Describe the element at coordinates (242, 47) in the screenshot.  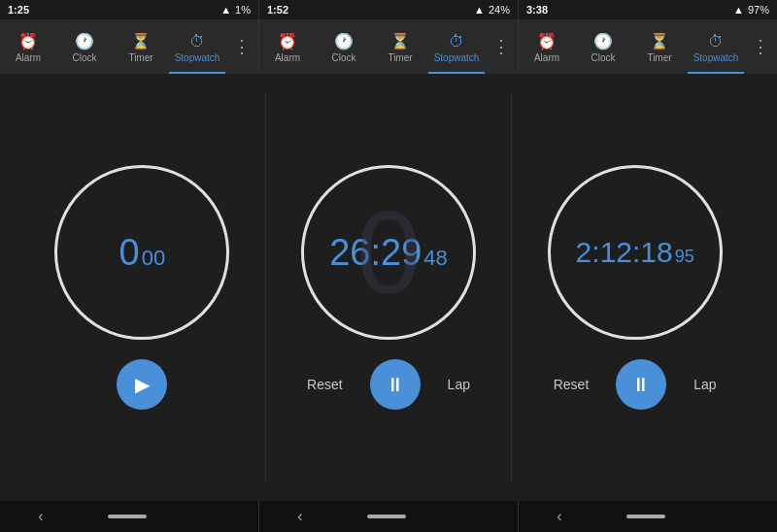
I see `more-menu-1: ⋮` at that location.